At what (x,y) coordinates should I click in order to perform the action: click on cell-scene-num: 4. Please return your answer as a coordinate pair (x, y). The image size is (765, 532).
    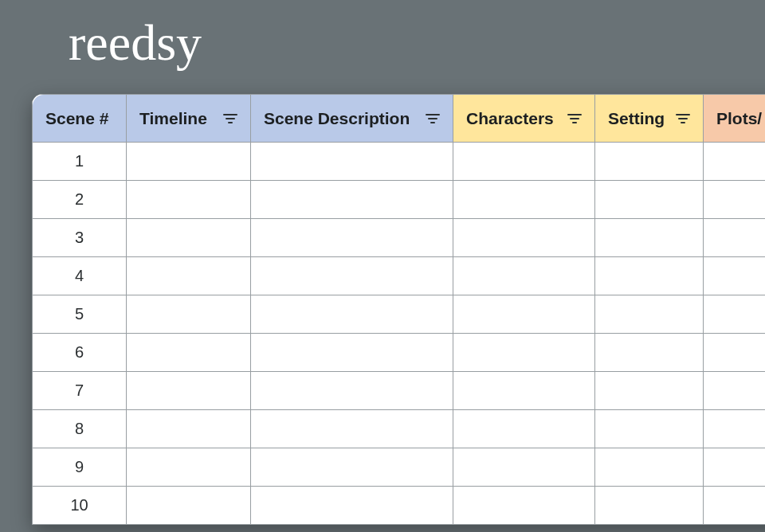
    Looking at the image, I should click on (80, 276).